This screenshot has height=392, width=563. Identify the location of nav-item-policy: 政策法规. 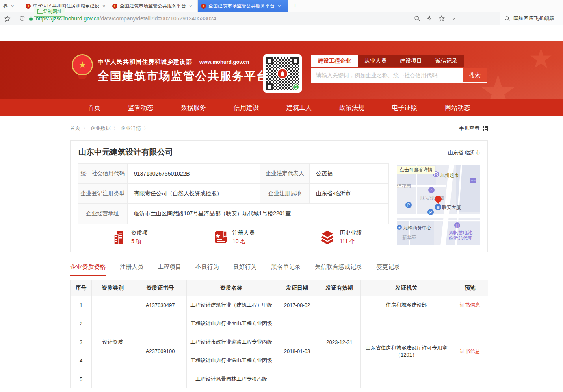
(352, 108).